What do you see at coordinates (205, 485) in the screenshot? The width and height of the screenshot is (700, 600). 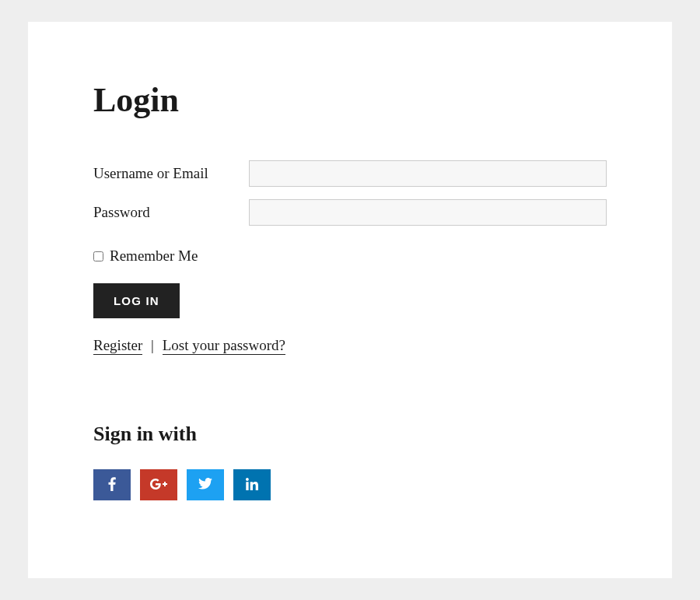 I see `twitter-icon` at bounding box center [205, 485].